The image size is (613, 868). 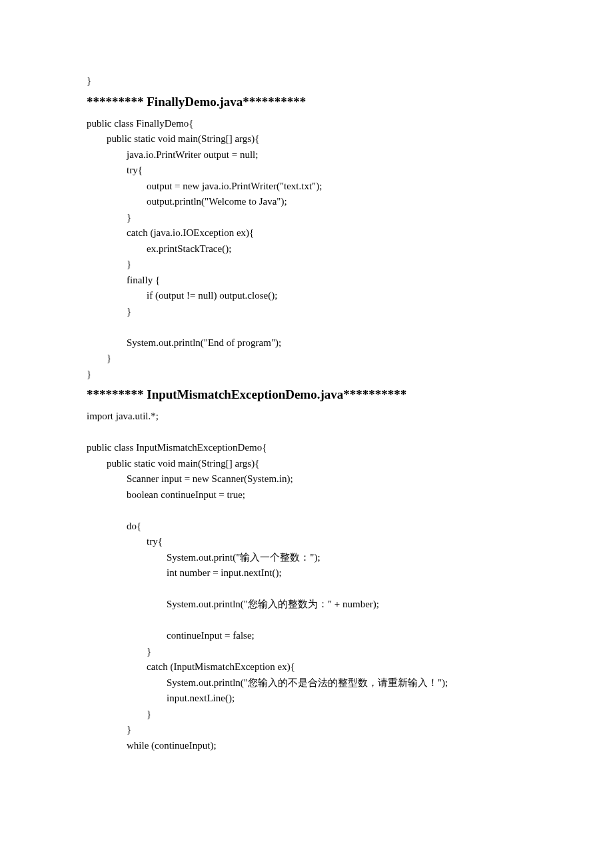 What do you see at coordinates (306, 417) in the screenshot?
I see `code-line: import java.util.*;` at bounding box center [306, 417].